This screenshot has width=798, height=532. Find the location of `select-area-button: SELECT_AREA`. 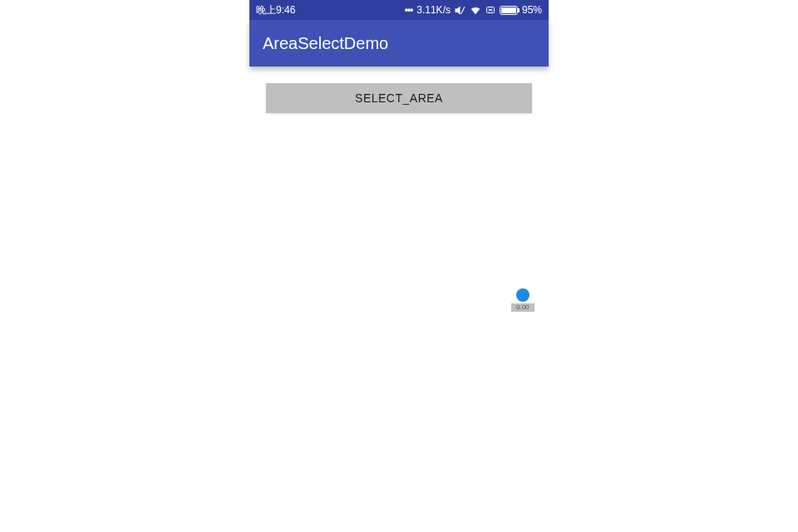

select-area-button: SELECT_AREA is located at coordinates (399, 98).